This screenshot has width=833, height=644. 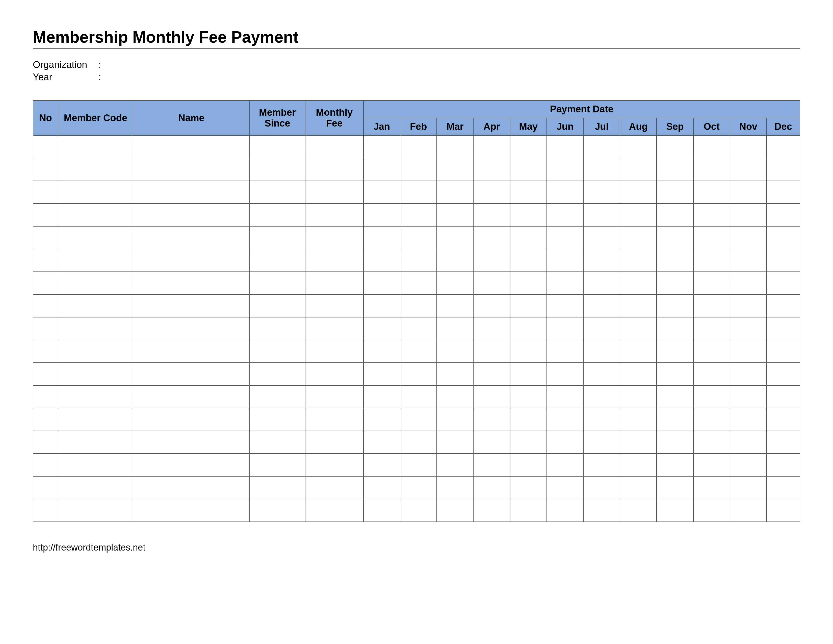 I want to click on header-month-apr: Apr, so click(x=492, y=127).